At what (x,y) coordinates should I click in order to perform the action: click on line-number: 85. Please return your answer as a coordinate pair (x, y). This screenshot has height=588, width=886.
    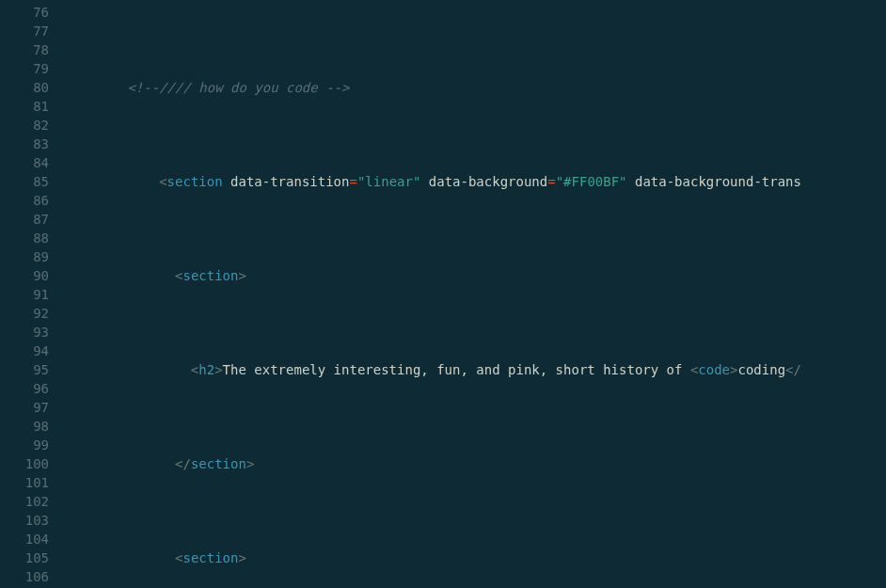
    Looking at the image, I should click on (24, 182).